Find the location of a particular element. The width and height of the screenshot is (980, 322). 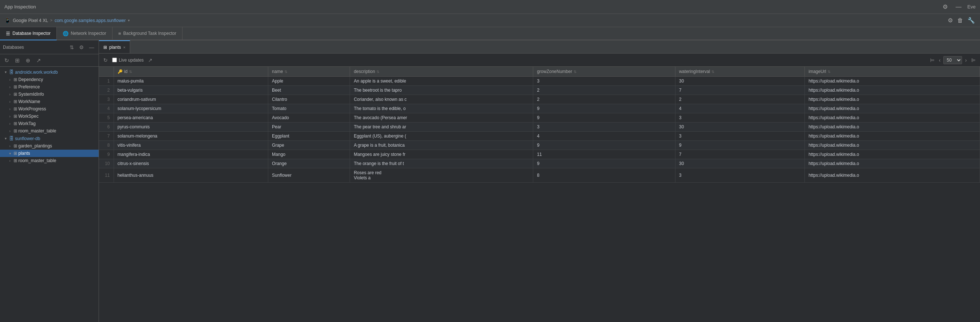

cell-id-3: solanum-lycopersicum is located at coordinates (191, 109).